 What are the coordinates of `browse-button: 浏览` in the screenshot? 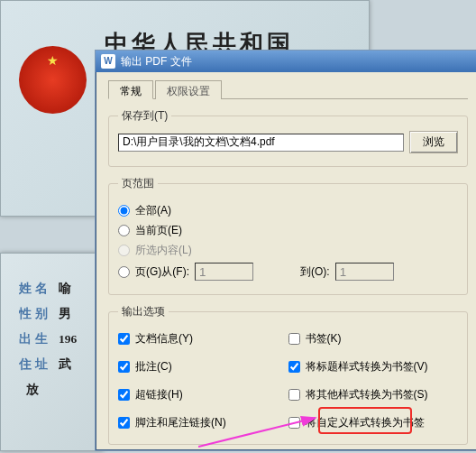 It's located at (434, 143).